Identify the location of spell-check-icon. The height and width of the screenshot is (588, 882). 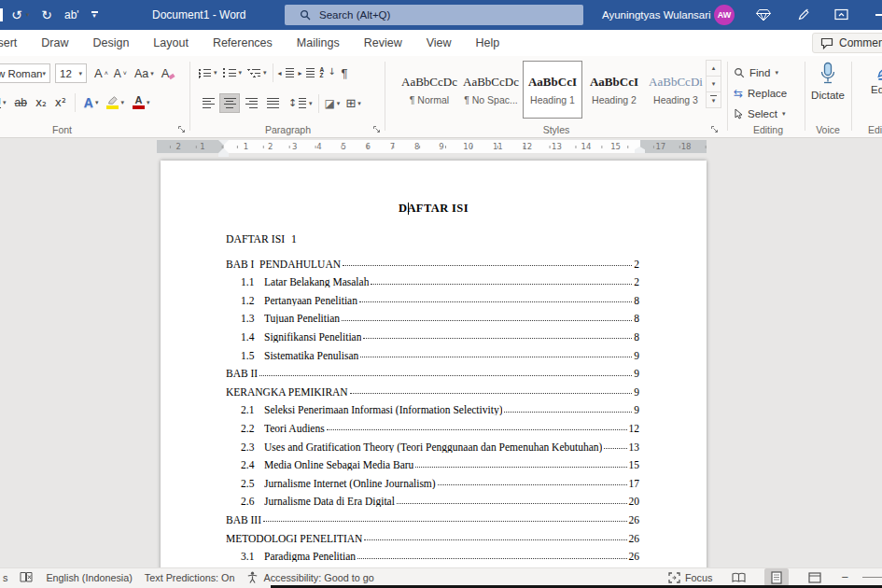
(26, 577).